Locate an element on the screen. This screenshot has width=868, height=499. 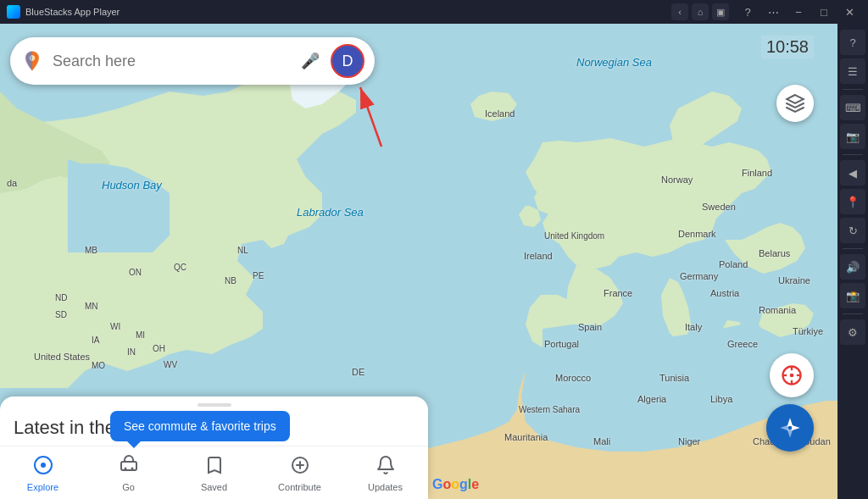
saved-label: Saved is located at coordinates (214, 487).